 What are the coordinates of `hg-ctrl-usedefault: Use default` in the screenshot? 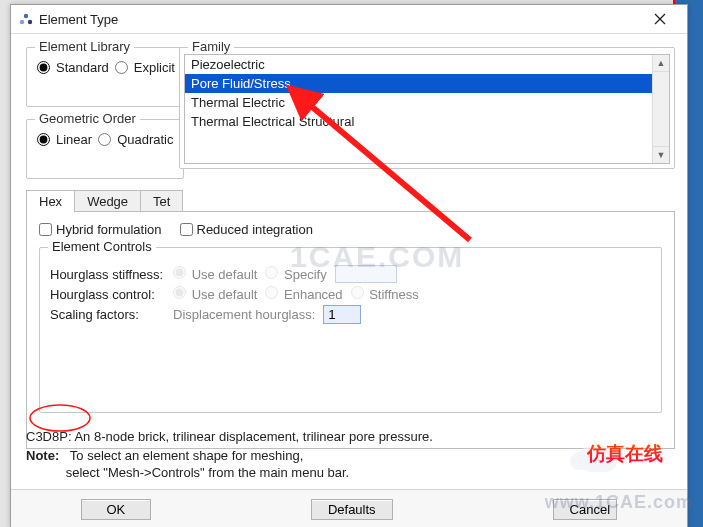 It's located at (215, 294).